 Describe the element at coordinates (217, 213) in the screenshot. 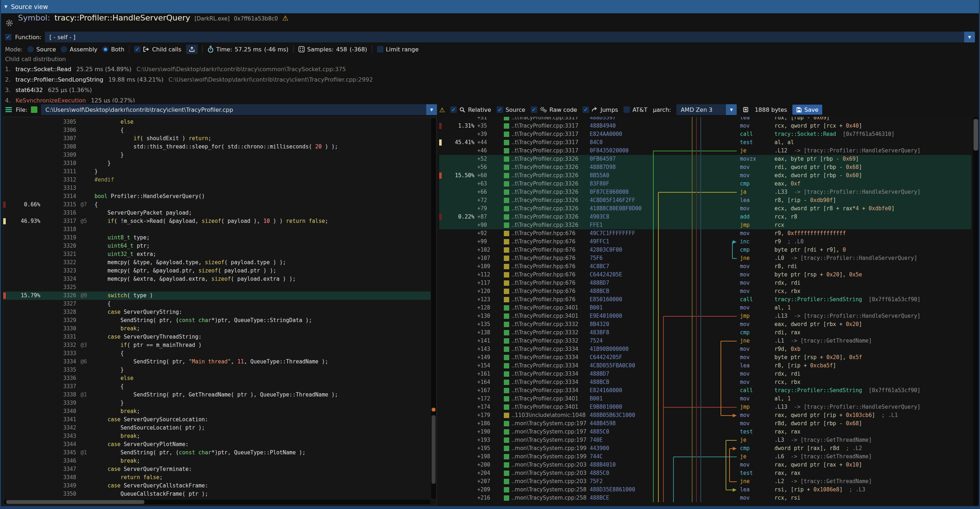

I see `source-line-3316: 3316 ServerQueryPacket payload;` at that location.